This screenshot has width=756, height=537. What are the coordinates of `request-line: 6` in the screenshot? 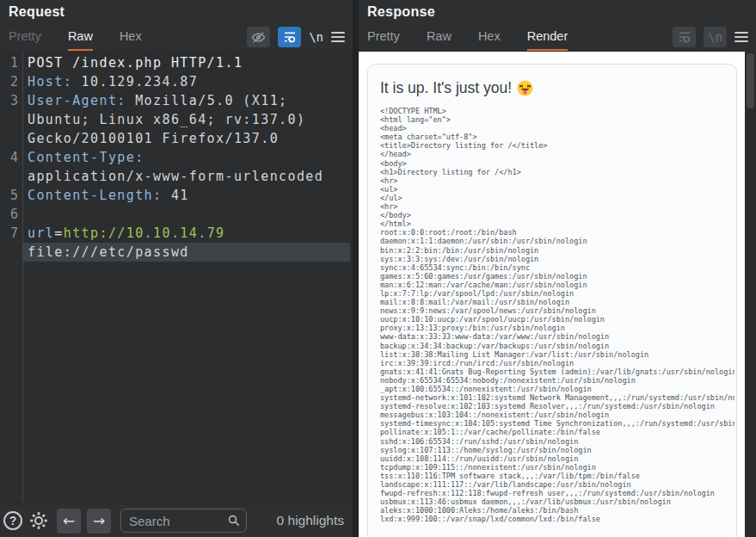 It's located at (176, 214).